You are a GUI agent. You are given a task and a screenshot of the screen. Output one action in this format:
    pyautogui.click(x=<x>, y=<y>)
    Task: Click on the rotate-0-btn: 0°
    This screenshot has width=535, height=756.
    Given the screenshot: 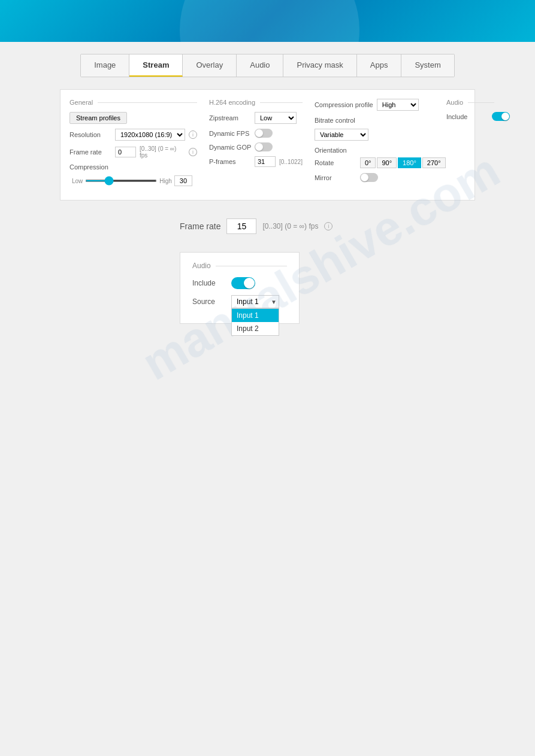 What is the action you would take?
    pyautogui.click(x=368, y=163)
    